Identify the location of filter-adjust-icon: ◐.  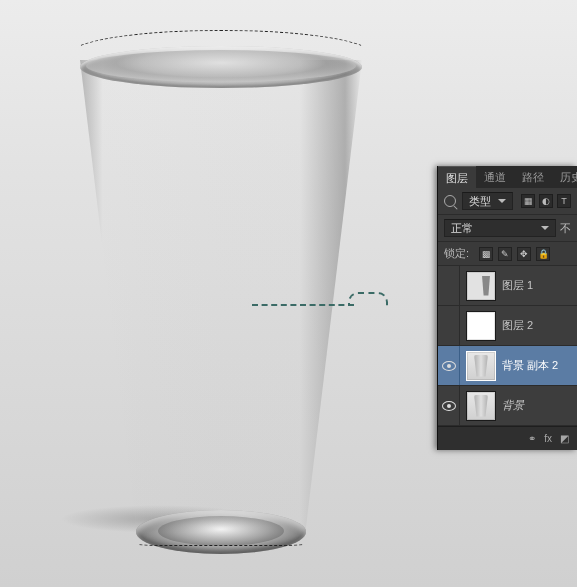
(546, 201).